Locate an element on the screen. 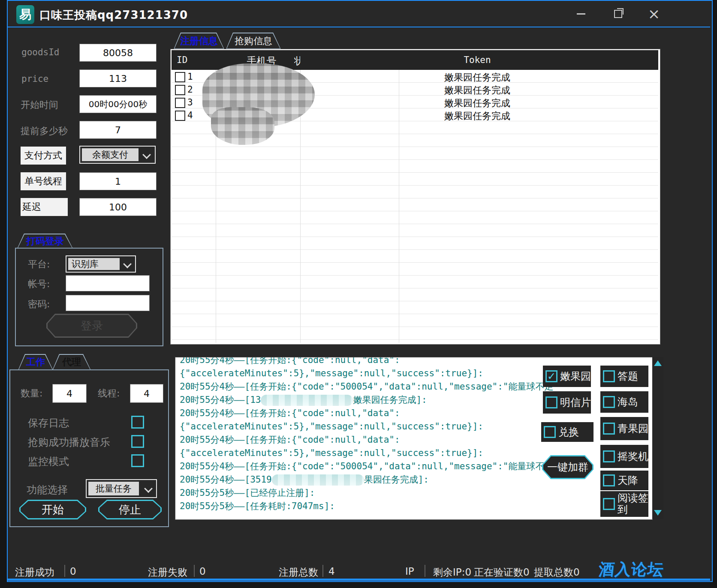 The height and width of the screenshot is (588, 717). option-yuedu-qiandao: 阅读签到 is located at coordinates (624, 504).